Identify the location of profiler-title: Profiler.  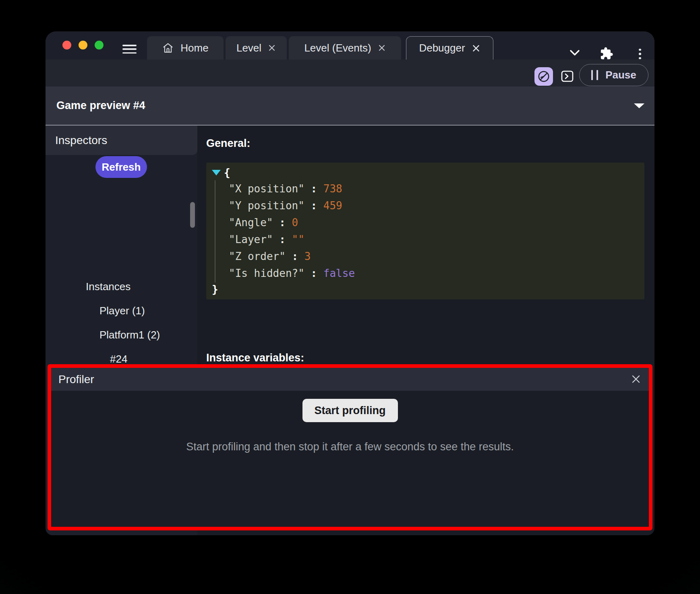
(77, 380).